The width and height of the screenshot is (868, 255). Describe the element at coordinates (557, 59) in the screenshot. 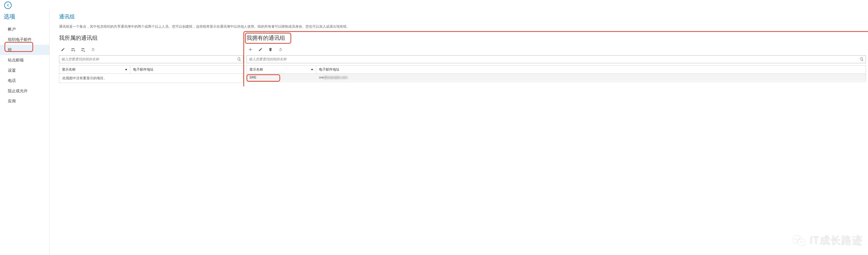

I see `panel-owned-groups: 我拥有的通讯组 显示名称` at that location.